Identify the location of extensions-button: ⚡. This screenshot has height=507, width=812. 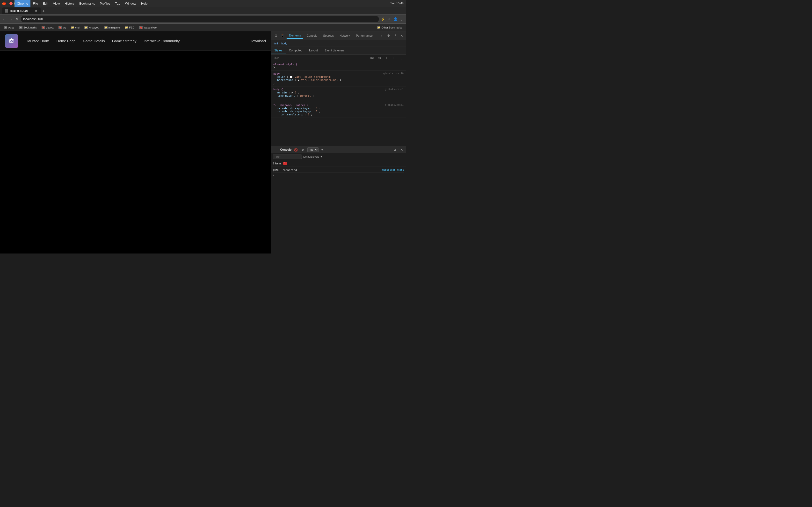
(383, 19).